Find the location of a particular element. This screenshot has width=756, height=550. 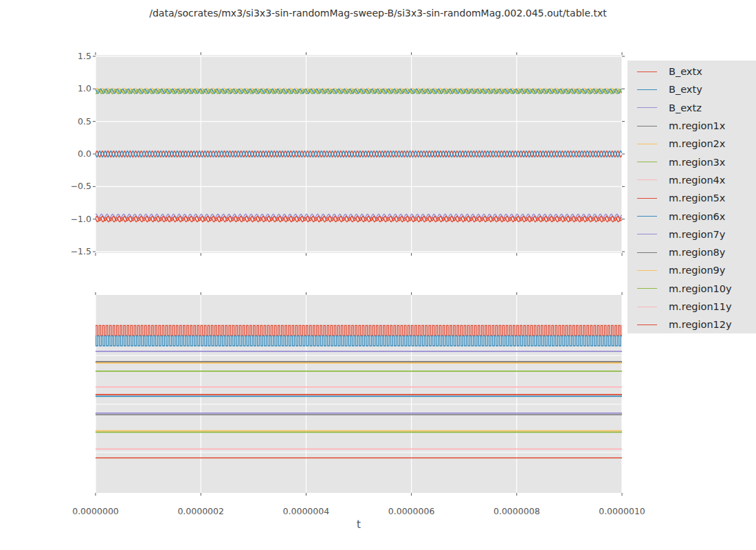

legend-label: m.region6x is located at coordinates (697, 217).